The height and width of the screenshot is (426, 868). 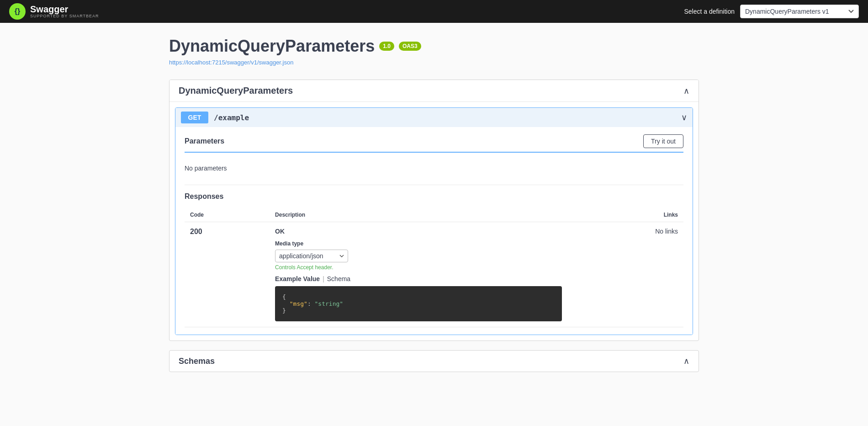 What do you see at coordinates (434, 91) in the screenshot?
I see `section-header: DynamicQueryParameters ∧` at bounding box center [434, 91].